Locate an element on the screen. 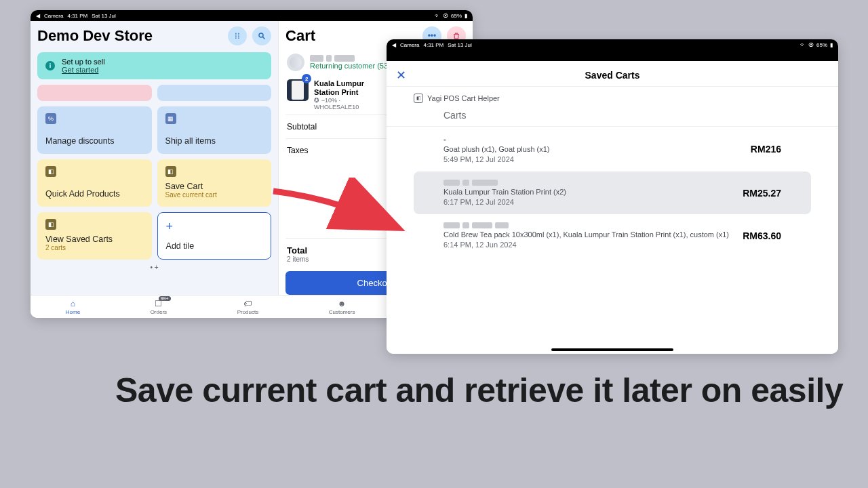  tab-orders: ☐ 99+ Orders is located at coordinates (159, 307).